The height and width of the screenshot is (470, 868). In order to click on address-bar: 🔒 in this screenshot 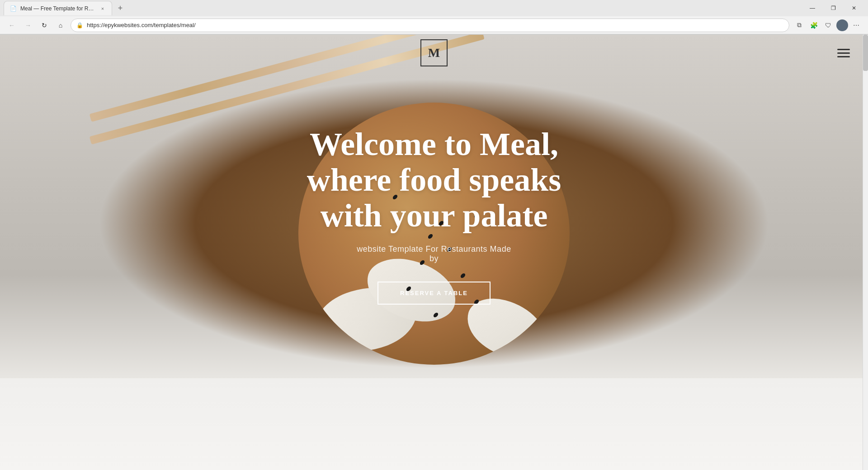, I will do `click(430, 25)`.